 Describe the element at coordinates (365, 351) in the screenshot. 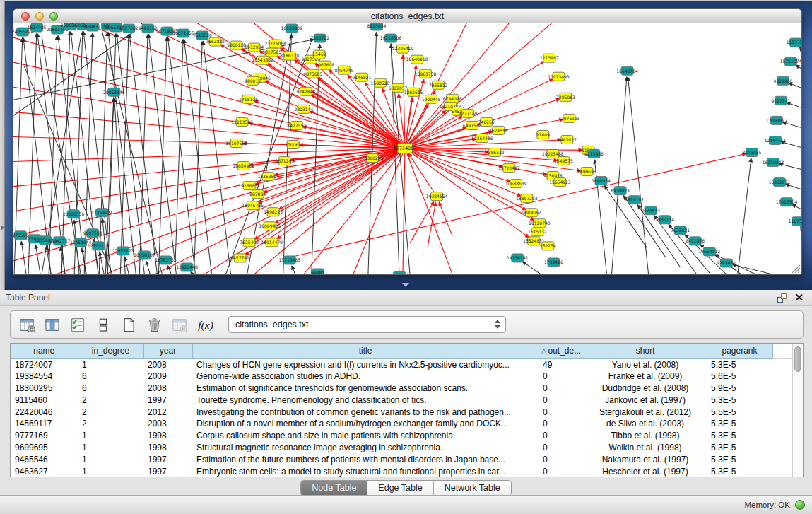

I see `column-header-title: title` at that location.